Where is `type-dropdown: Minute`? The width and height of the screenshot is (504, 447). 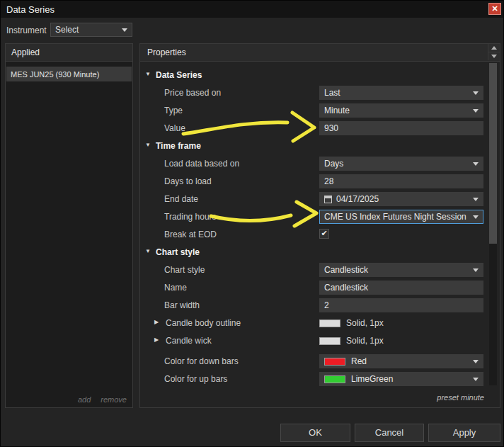 type-dropdown: Minute is located at coordinates (401, 111).